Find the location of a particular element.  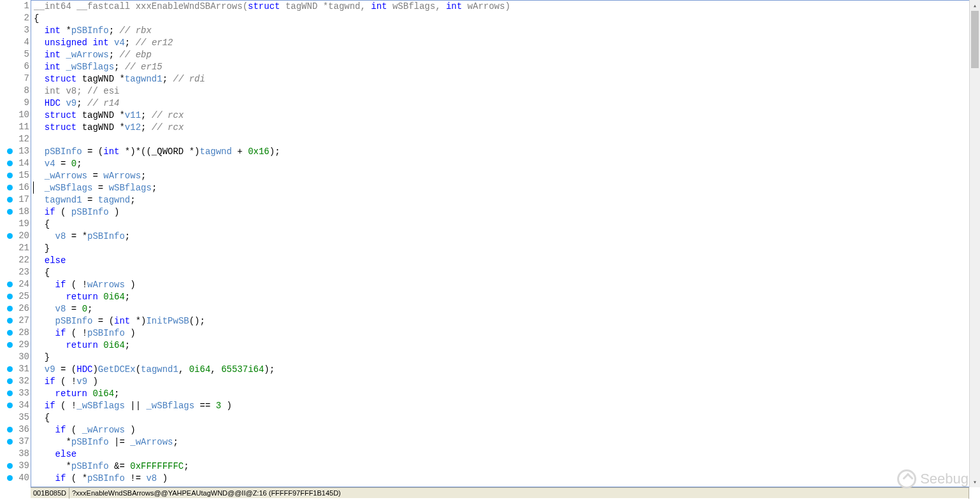

gutter-row: 23 is located at coordinates (15, 273).